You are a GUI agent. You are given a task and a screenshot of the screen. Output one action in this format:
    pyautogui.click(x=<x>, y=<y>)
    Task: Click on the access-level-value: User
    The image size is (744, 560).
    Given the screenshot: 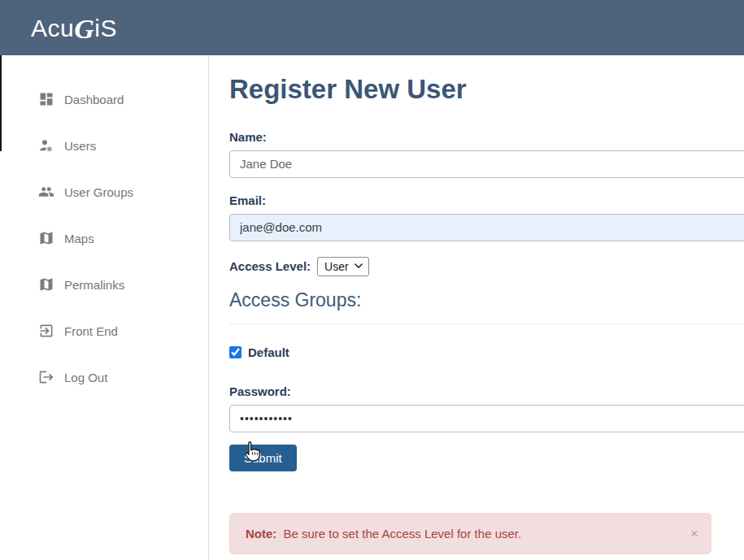 What is the action you would take?
    pyautogui.click(x=337, y=267)
    